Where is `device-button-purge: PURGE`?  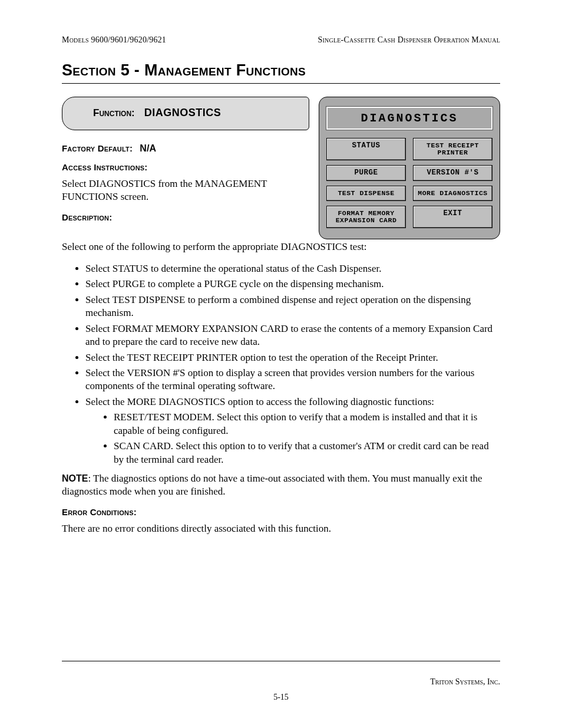 device-button-purge: PURGE is located at coordinates (366, 173).